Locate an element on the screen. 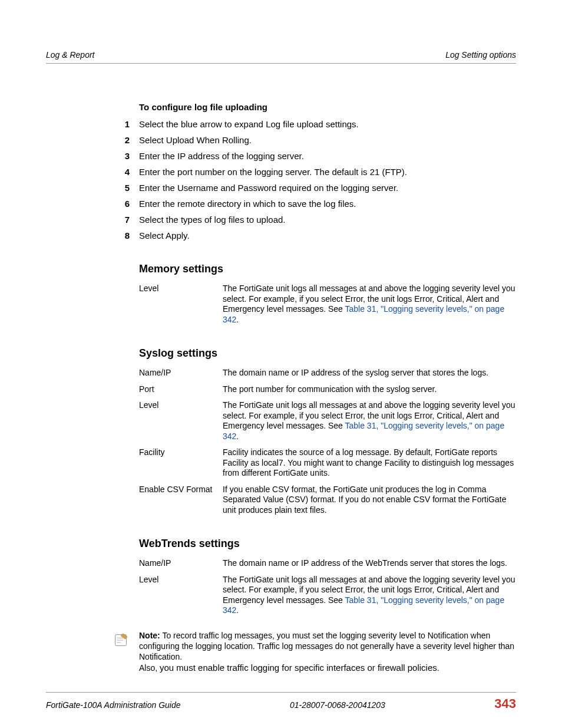 This screenshot has height=728, width=562. step-text: Select Apply. is located at coordinates (328, 236).